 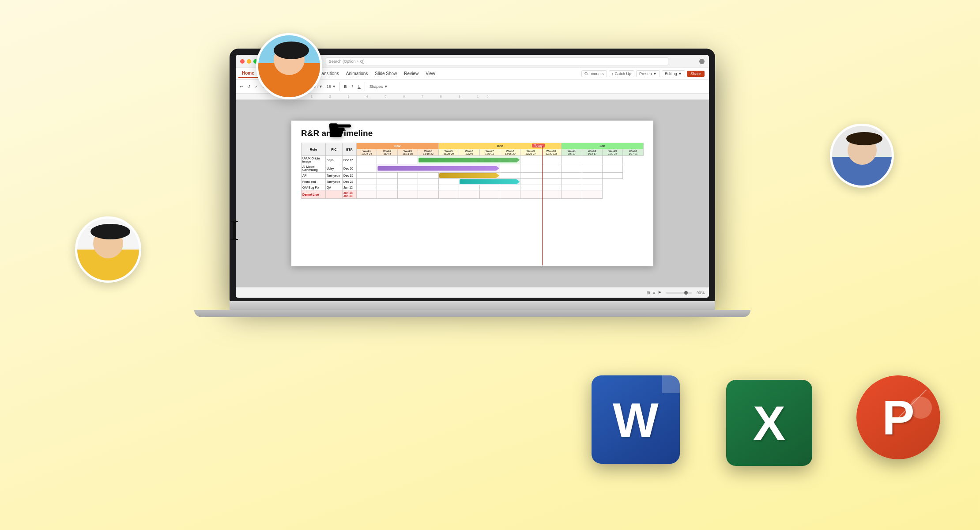 I want to click on btn-shapes: Shapes ▼, so click(x=379, y=87).